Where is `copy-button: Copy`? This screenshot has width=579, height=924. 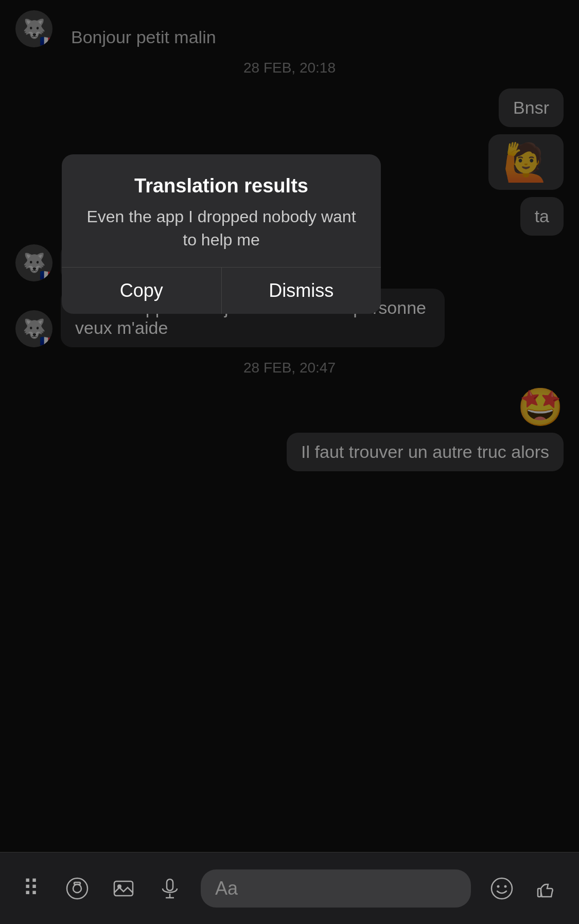
copy-button: Copy is located at coordinates (142, 291).